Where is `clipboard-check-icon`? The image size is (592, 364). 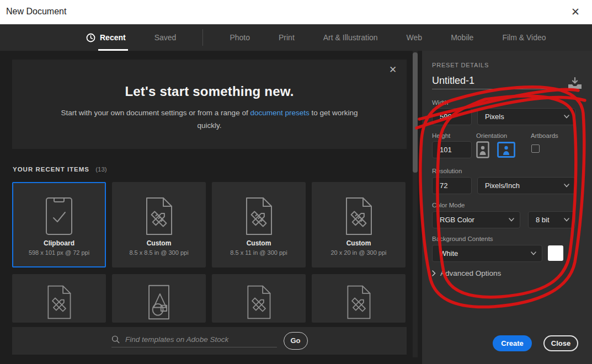 clipboard-check-icon is located at coordinates (59, 216).